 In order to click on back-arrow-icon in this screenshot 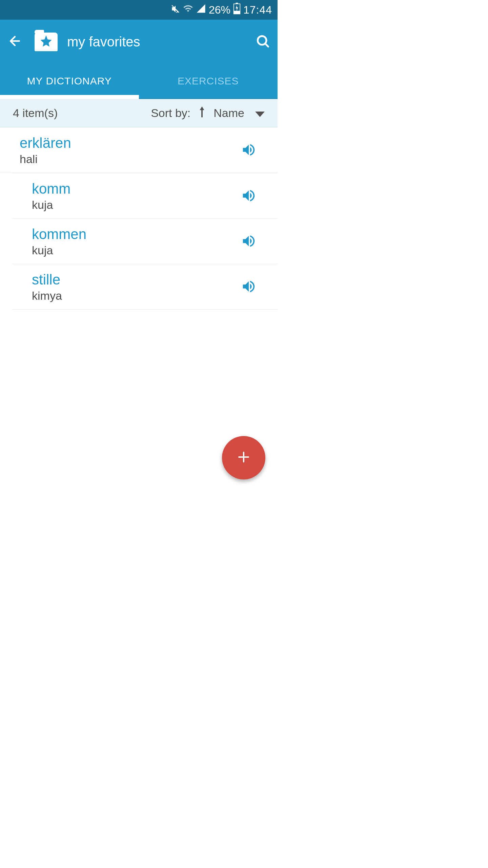, I will do `click(15, 42)`.